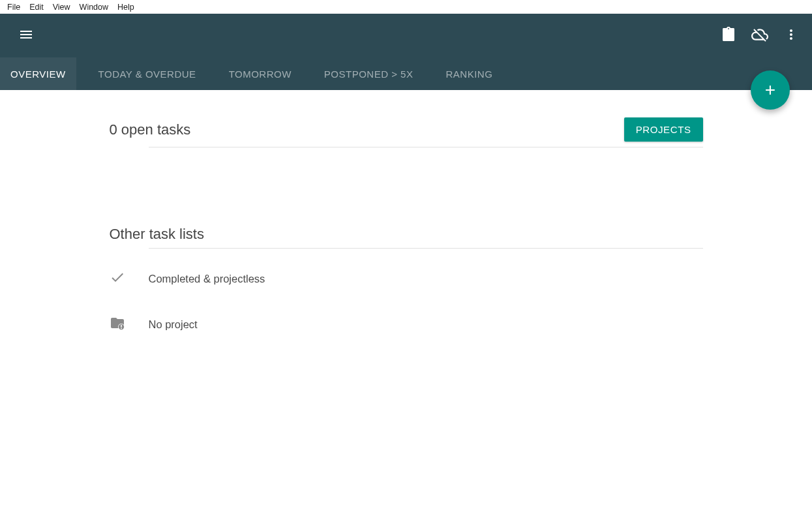 The width and height of the screenshot is (812, 522). What do you see at coordinates (406, 7) in the screenshot?
I see `os-menu-bar: File Edit View Window Help` at bounding box center [406, 7].